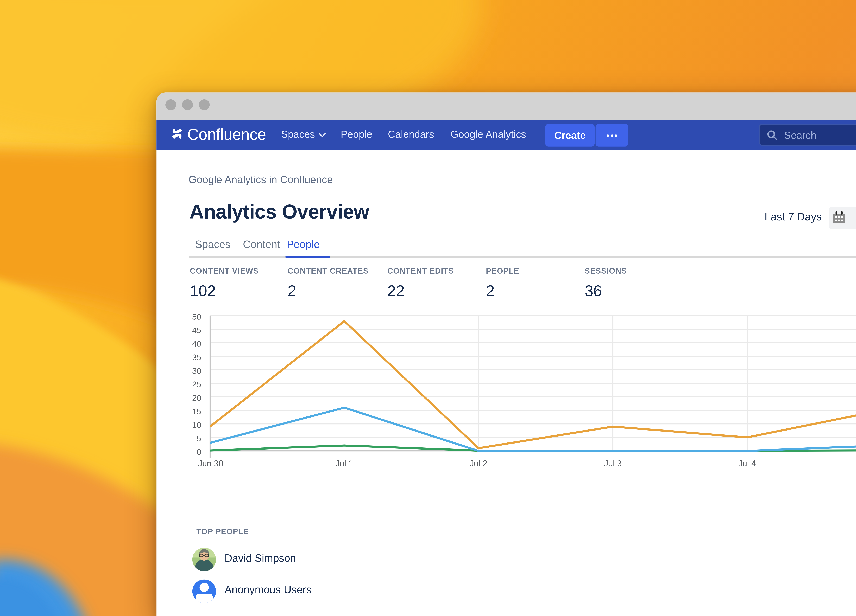 The image size is (856, 616). Describe the element at coordinates (197, 412) in the screenshot. I see `svg-text: 15` at that location.